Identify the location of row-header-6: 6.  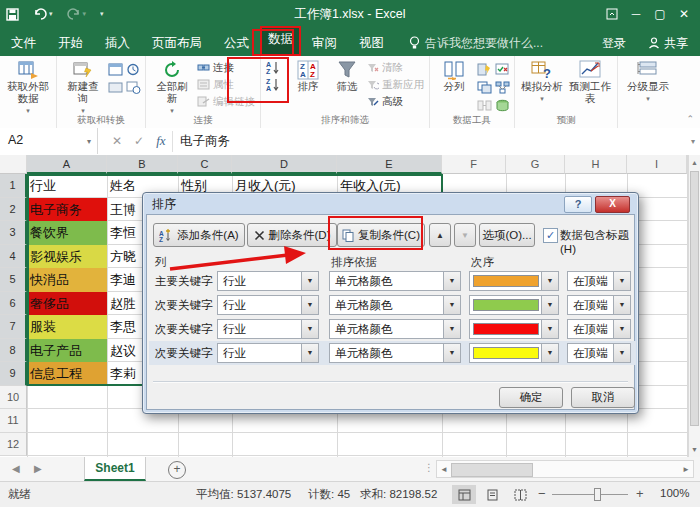
(14, 304).